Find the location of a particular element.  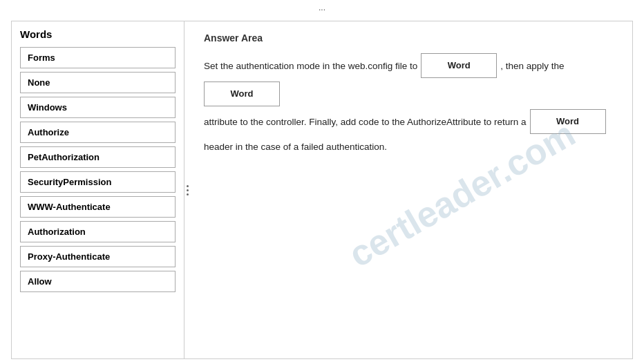

word-box-2: Word is located at coordinates (242, 94).